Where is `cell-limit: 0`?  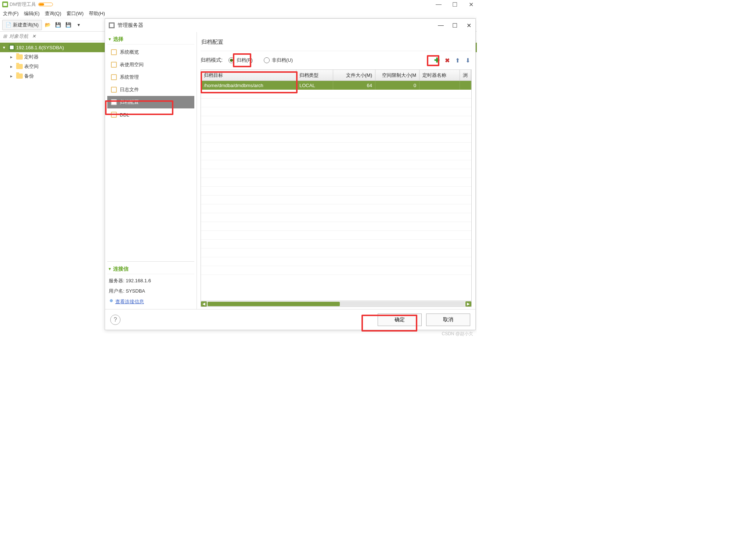 cell-limit: 0 is located at coordinates (397, 85).